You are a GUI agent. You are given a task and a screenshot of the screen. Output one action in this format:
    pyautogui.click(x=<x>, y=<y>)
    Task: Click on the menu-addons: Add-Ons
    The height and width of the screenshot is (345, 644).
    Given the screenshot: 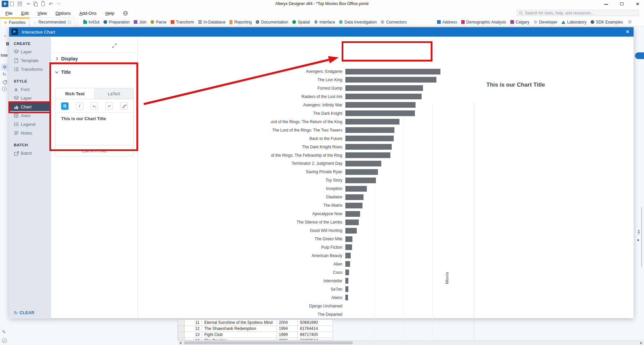 What is the action you would take?
    pyautogui.click(x=88, y=13)
    